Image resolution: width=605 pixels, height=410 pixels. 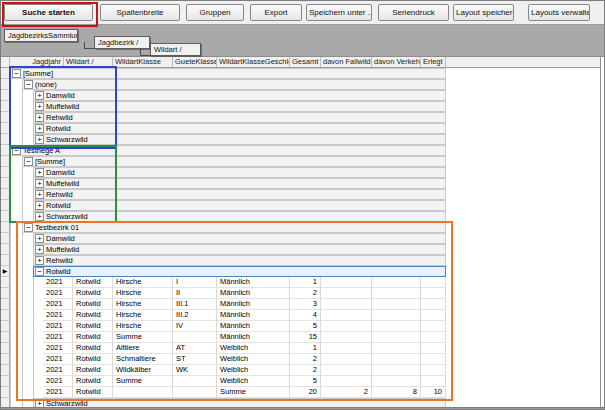 What do you see at coordinates (224, 216) in the screenshot?
I see `group-row-schwarzwild: +Schwarzwild` at bounding box center [224, 216].